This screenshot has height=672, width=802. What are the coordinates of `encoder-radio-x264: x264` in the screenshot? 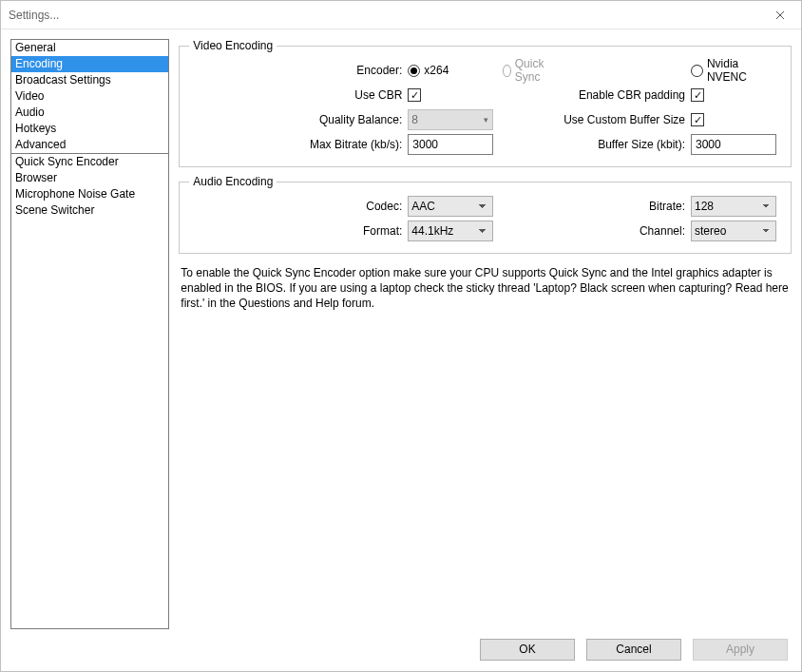 It's located at (428, 70).